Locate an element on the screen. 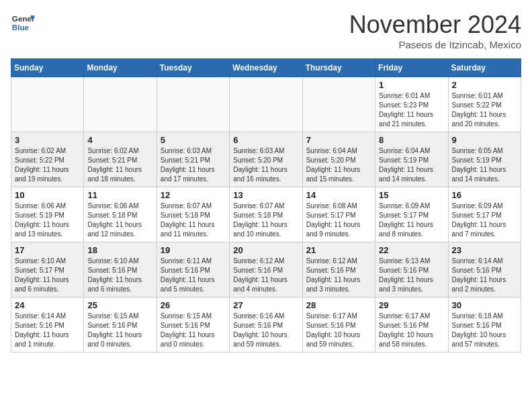  day-number: 26 is located at coordinates (193, 305).